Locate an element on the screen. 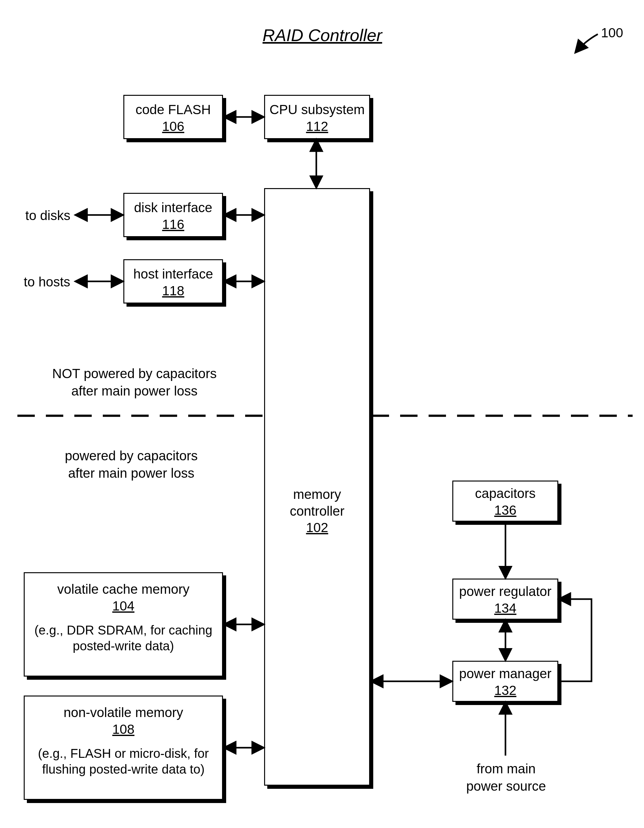 This screenshot has width=644, height=828. box-num: 132 is located at coordinates (505, 691).